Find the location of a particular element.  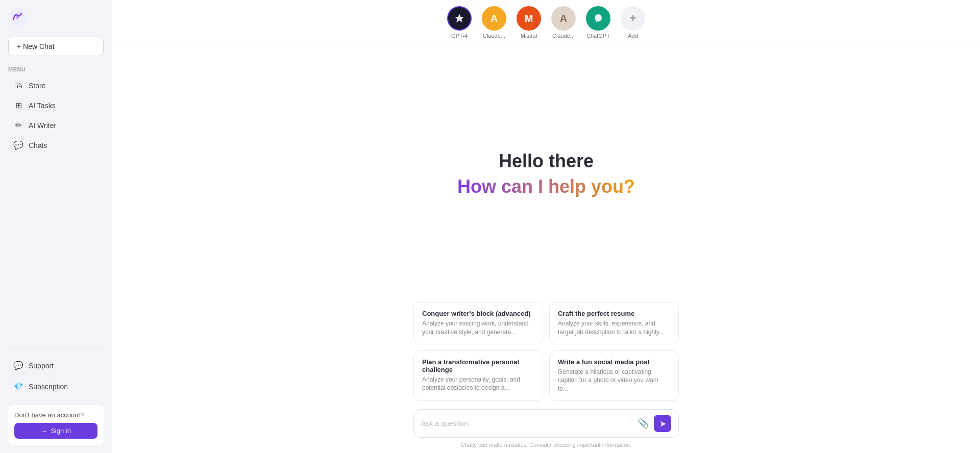

chat-icon: 💬 is located at coordinates (18, 145).